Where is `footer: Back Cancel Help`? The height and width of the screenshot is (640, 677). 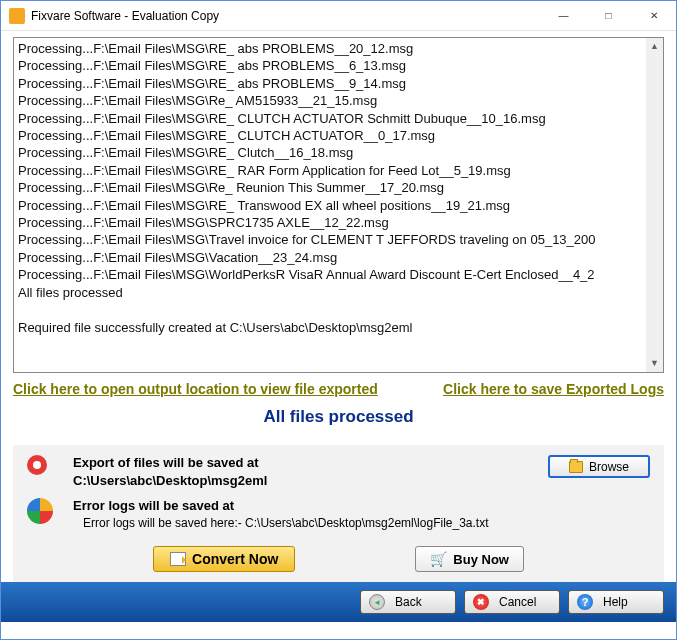 footer: Back Cancel Help is located at coordinates (338, 602).